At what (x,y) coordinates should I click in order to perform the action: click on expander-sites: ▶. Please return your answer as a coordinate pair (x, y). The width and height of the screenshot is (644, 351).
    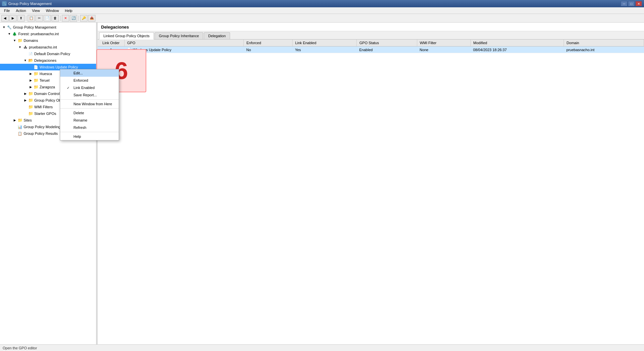
    Looking at the image, I should click on (15, 120).